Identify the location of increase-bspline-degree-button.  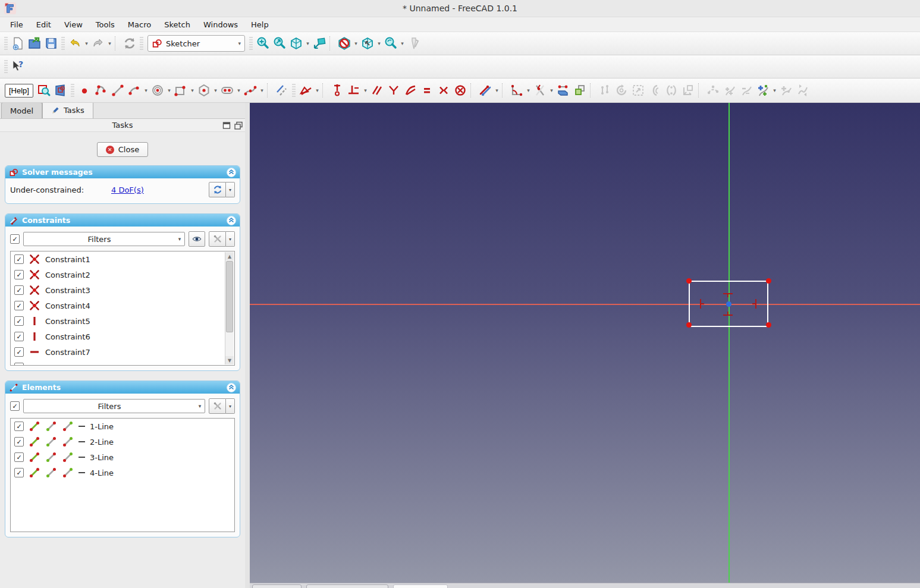
(730, 90).